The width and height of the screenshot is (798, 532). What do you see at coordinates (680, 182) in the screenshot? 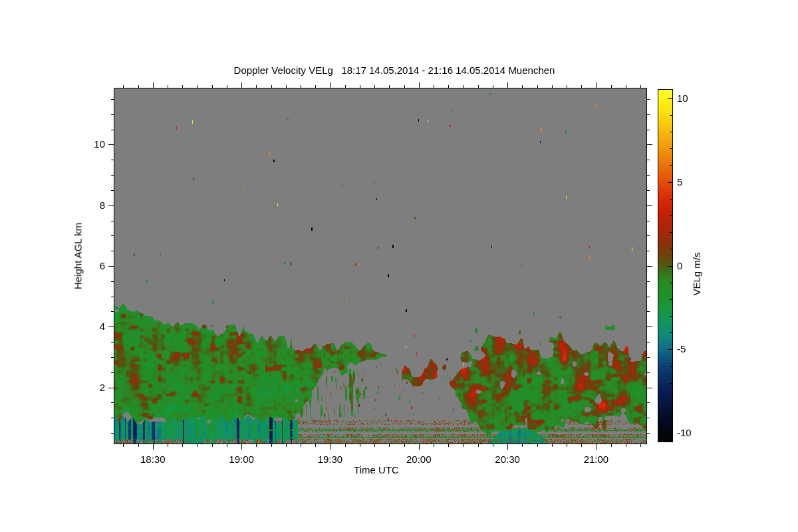
I see `colorbar-tick-label: 5` at bounding box center [680, 182].